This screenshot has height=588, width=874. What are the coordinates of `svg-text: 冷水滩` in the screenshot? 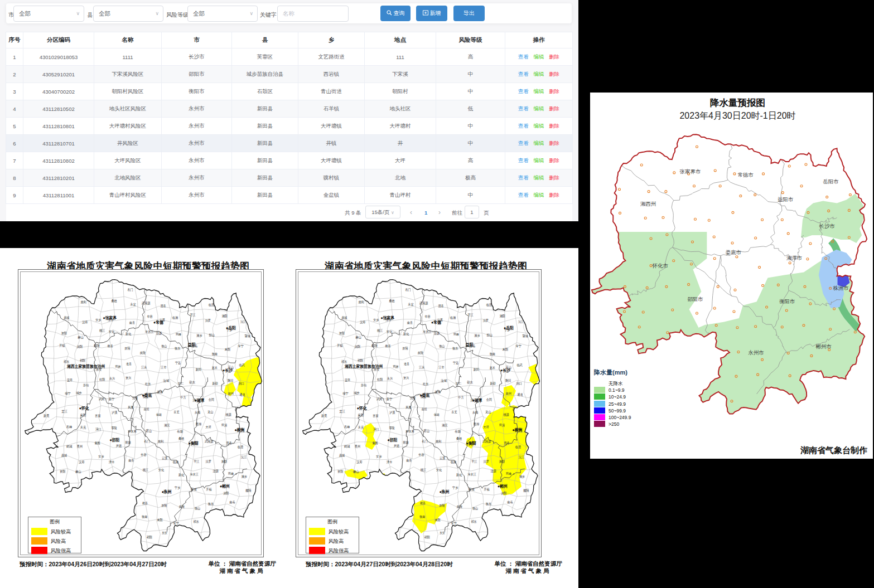 It's located at (410, 431).